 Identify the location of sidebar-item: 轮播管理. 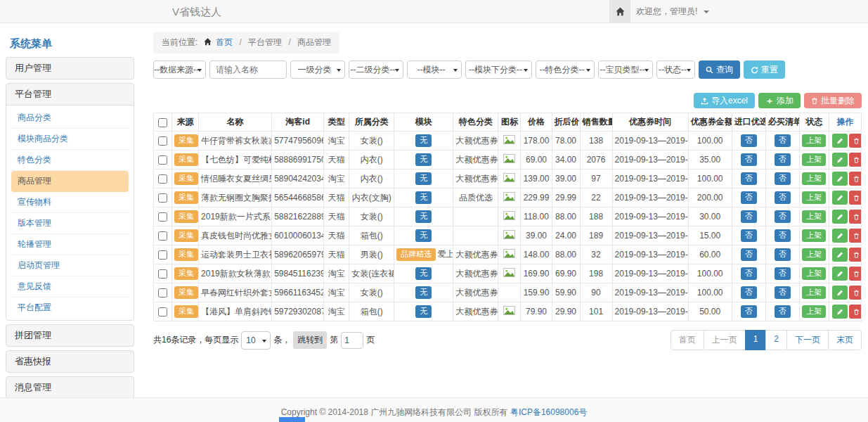
(70, 245).